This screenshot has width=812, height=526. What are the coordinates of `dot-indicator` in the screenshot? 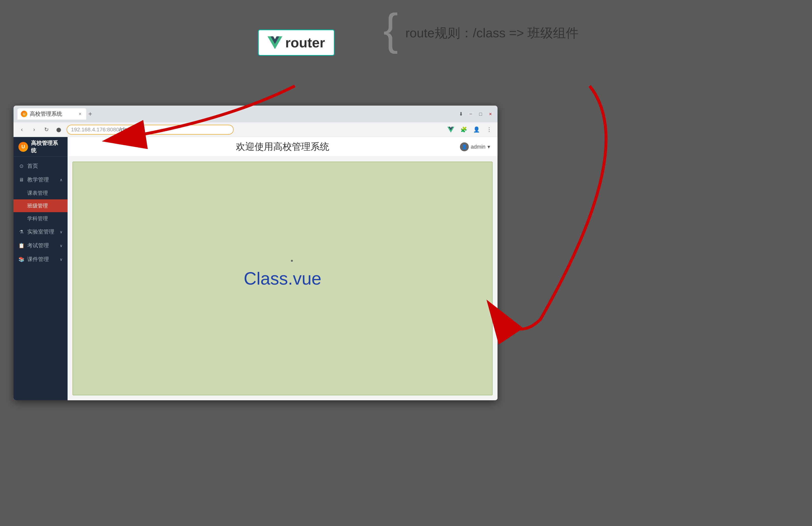 It's located at (292, 261).